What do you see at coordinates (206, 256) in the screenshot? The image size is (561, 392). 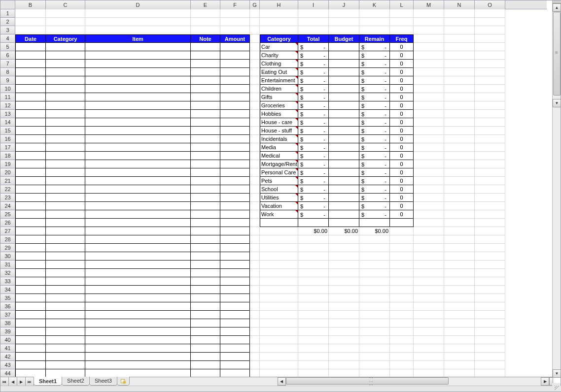 I see `cell-E30` at bounding box center [206, 256].